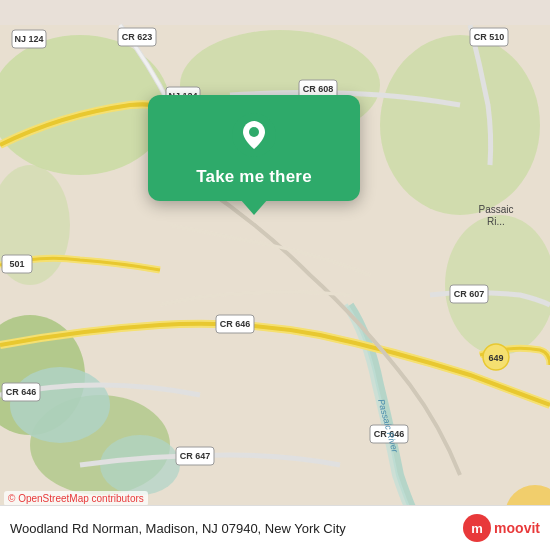 This screenshot has height=550, width=550. What do you see at coordinates (254, 177) in the screenshot?
I see `take-me-there-button: Take me there` at bounding box center [254, 177].